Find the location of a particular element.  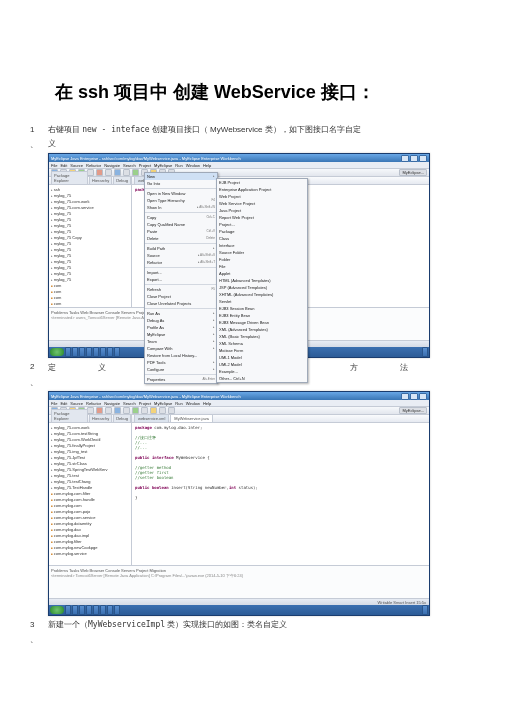

menu-item: Build Path▸ is located at coordinates (181, 248).